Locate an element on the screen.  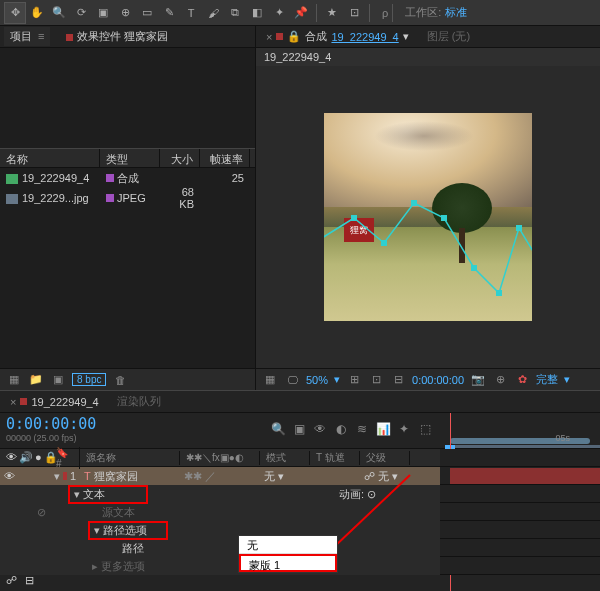
clone-tool-icon: ⧉ is located at coordinates (235, 13).